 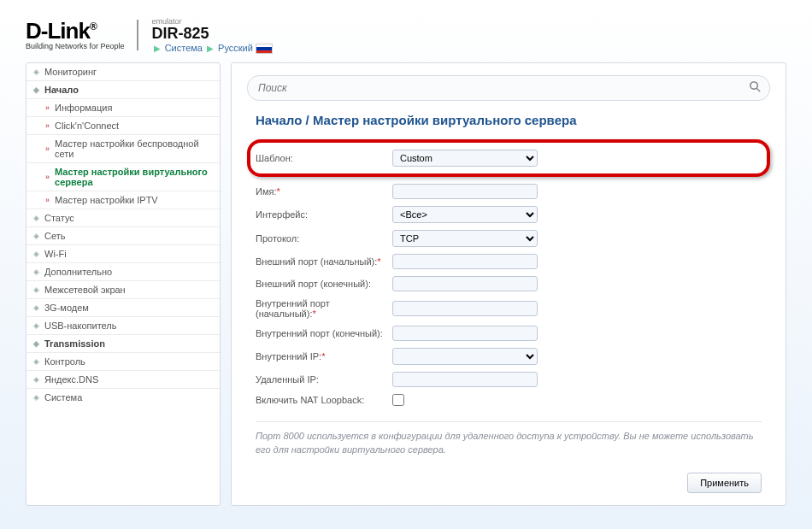 I want to click on label-nat-loopback: Включить NAT Loopback:, so click(x=320, y=400).